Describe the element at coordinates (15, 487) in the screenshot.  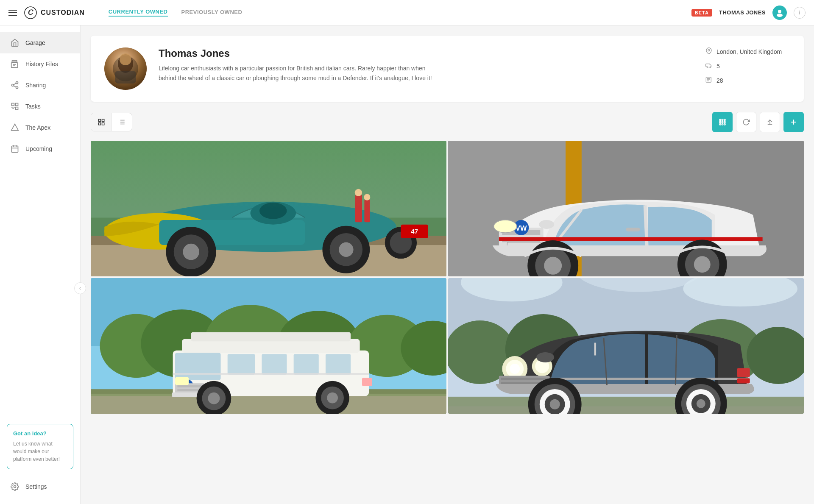
I see `settings-icon` at that location.